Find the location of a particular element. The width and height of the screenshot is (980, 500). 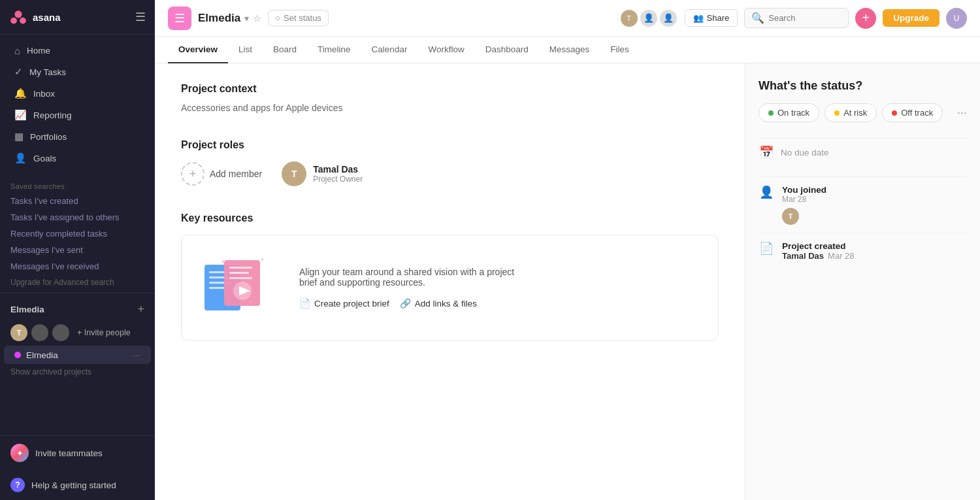

project-created-content: Project created Tamal Das Mar 28 is located at coordinates (818, 251).